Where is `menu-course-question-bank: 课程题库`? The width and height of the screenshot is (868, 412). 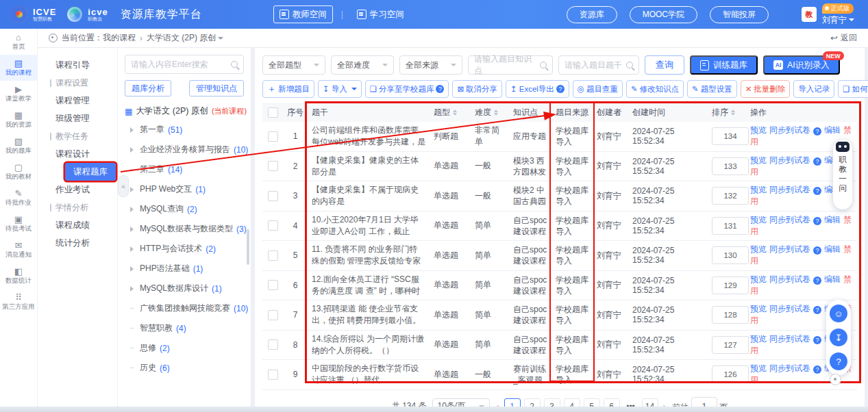 menu-course-question-bank: 课程题库 is located at coordinates (90, 172).